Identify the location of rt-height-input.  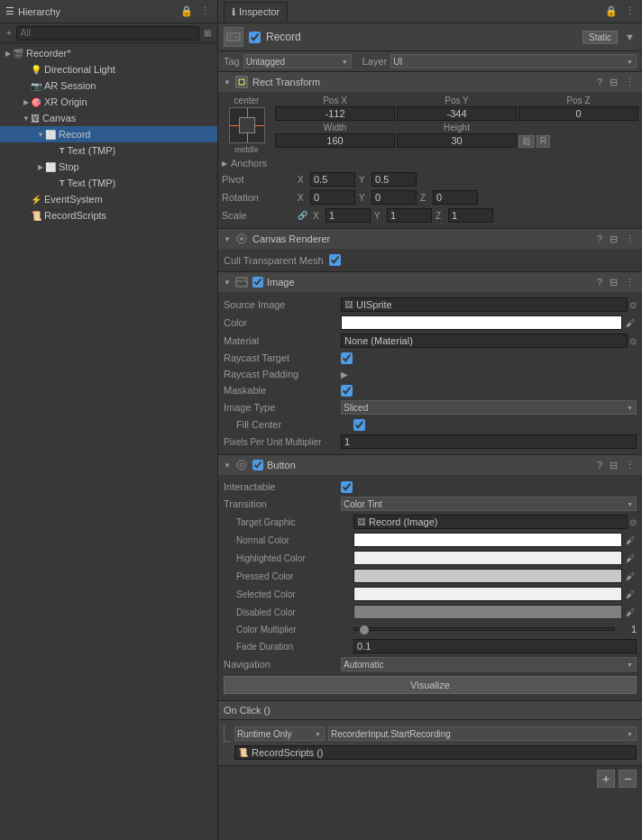
(456, 141).